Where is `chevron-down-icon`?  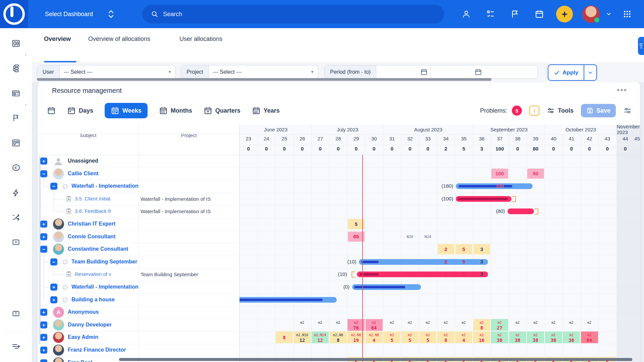
chevron-down-icon is located at coordinates (609, 14).